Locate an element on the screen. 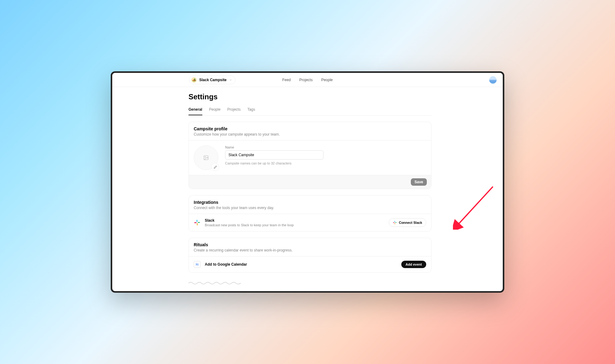 Image resolution: width=615 pixels, height=364 pixels. campfire-icon: 🏕️ is located at coordinates (194, 80).